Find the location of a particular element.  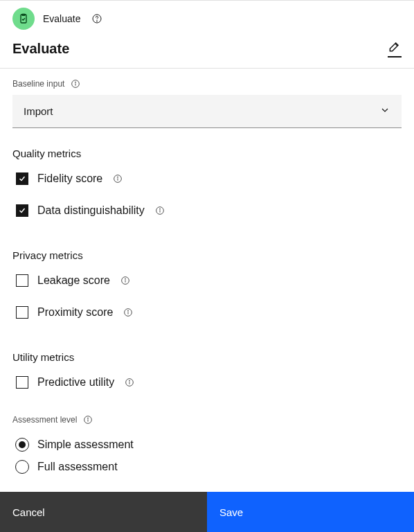

predictive-utility-option: Predictive utility is located at coordinates (207, 386).